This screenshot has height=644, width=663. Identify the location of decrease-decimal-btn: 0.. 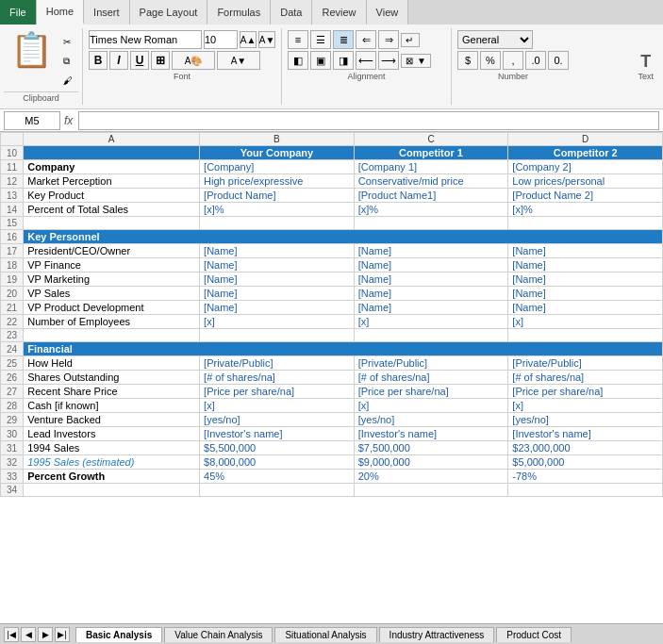
(558, 60).